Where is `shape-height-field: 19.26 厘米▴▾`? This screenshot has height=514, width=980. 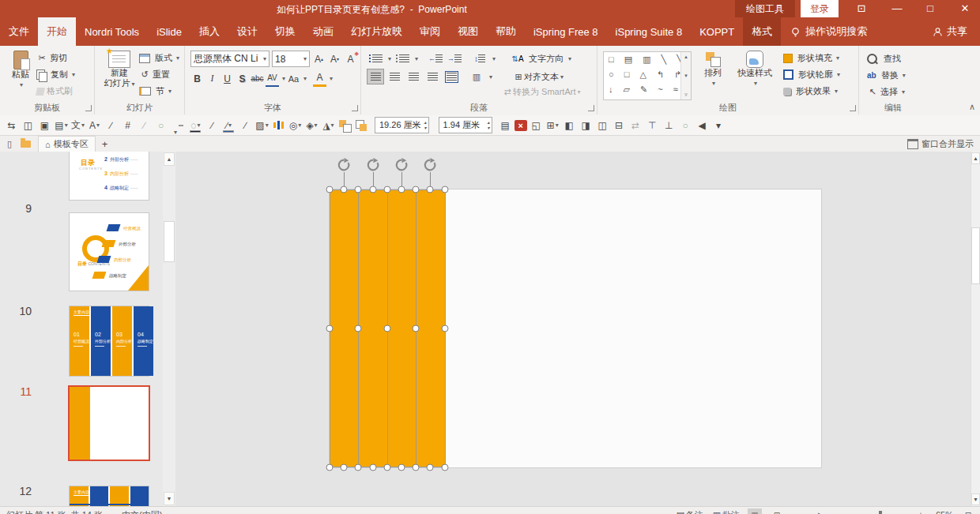
shape-height-field: 19.26 厘米▴▾ is located at coordinates (401, 125).